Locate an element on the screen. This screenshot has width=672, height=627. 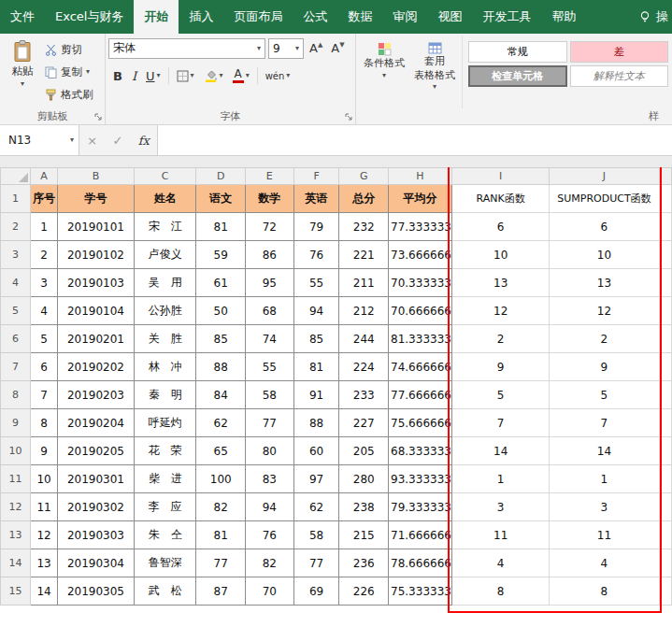
cell-A6: 5 is located at coordinates (45, 339).